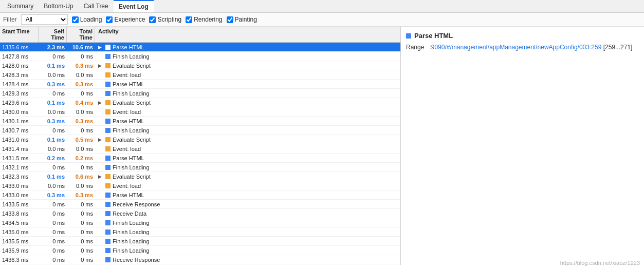  I want to click on tab-calltree: Call Tree, so click(96, 6).